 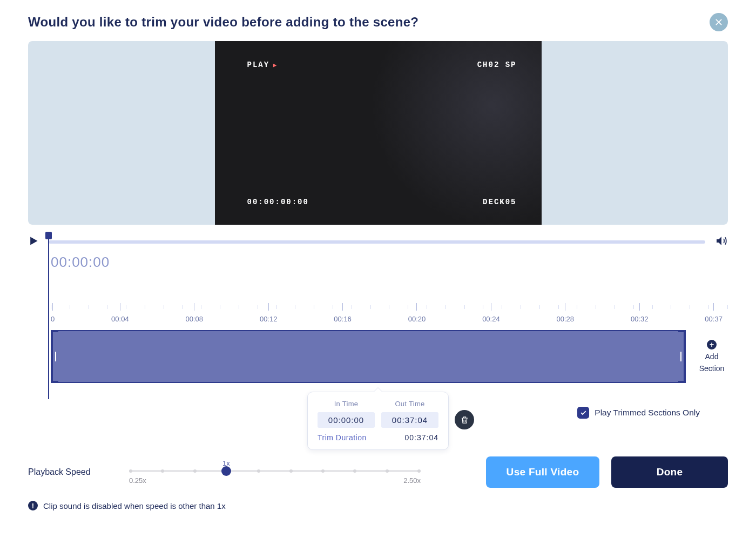 What do you see at coordinates (72, 472) in the screenshot?
I see `playback-speed-label: Playback Speed` at bounding box center [72, 472].